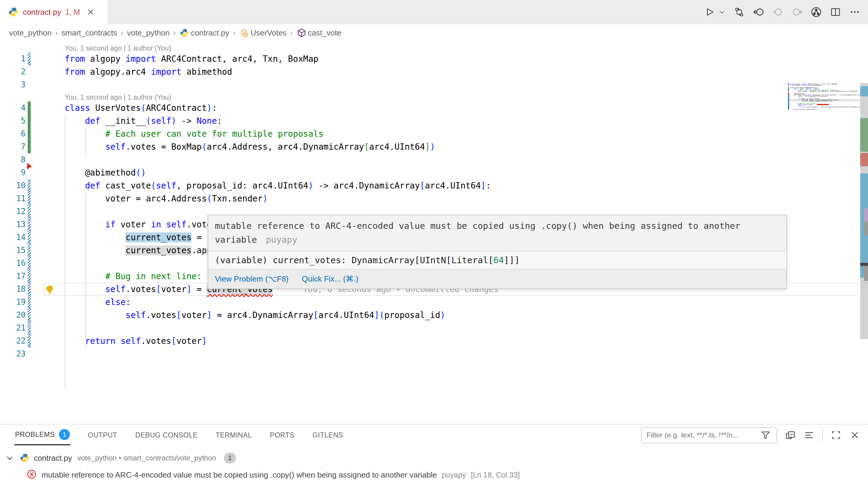 The height and width of the screenshot is (486, 868). I want to click on panel-tab-debug-console: DEBUG CONSOLE, so click(166, 435).